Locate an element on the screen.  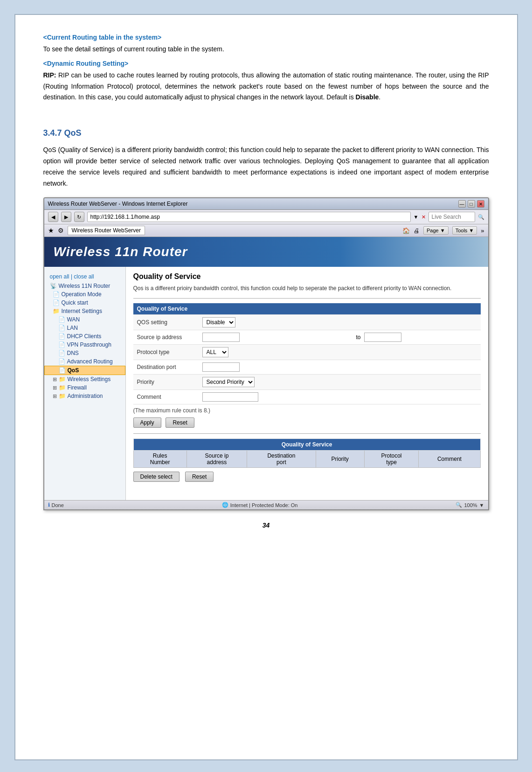
comment-cell is located at coordinates (276, 397).